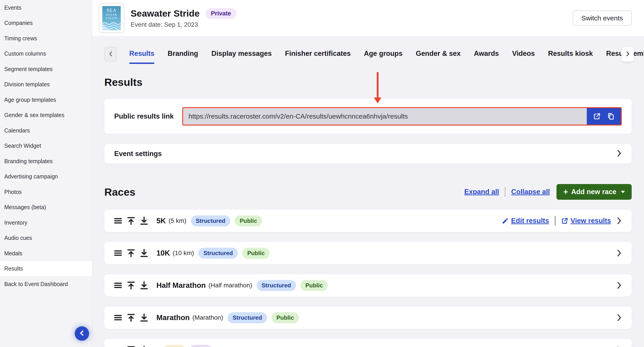  What do you see at coordinates (46, 131) in the screenshot?
I see `sidebar-item-calendars: Calendars` at bounding box center [46, 131].